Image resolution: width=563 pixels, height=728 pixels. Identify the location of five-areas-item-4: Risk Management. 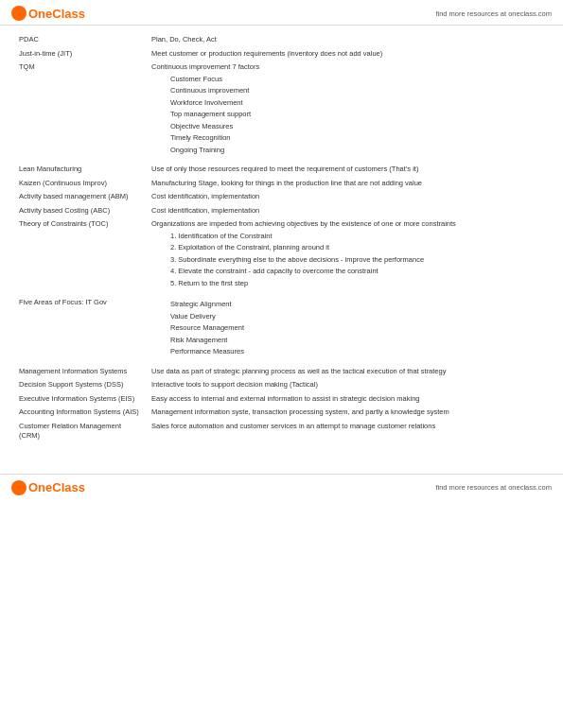
(348, 340).